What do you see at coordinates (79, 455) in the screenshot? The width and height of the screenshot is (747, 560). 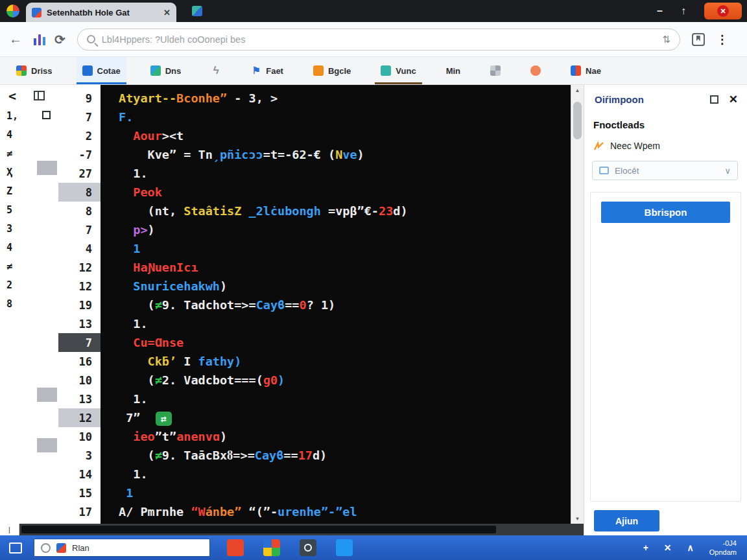 I see `line-number: 3` at bounding box center [79, 455].